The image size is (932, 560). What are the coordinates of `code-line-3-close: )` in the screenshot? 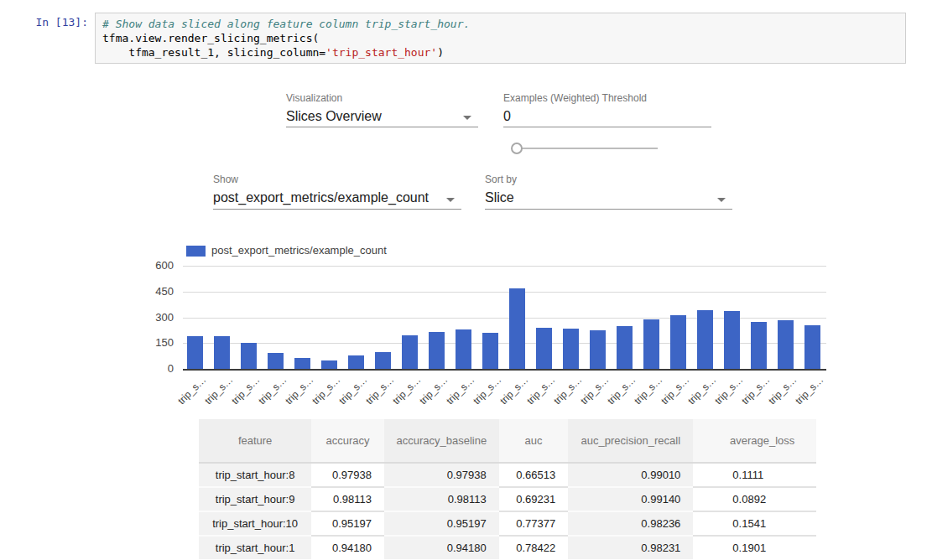 It's located at (440, 52).